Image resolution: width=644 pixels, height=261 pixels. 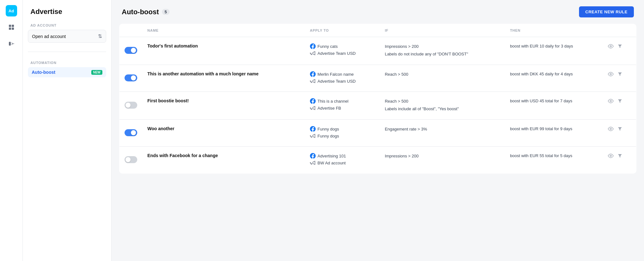 What do you see at coordinates (67, 52) in the screenshot?
I see `divider` at bounding box center [67, 52].